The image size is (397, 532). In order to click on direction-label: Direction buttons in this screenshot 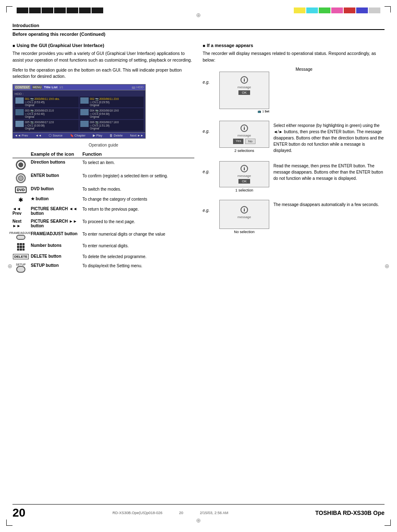, I will do `click(56, 162)`.